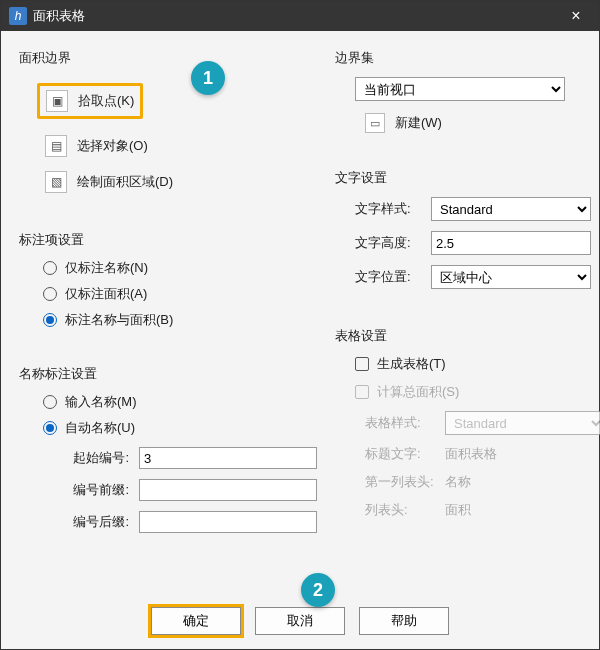 The height and width of the screenshot is (650, 600). I want to click on radio-only-area-label: 仅标注面积(A), so click(106, 294).